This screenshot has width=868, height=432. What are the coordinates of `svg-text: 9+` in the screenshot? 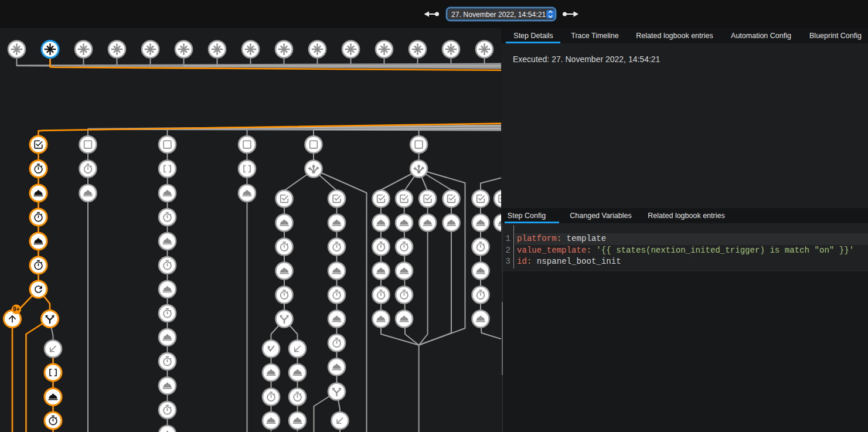 It's located at (16, 309).